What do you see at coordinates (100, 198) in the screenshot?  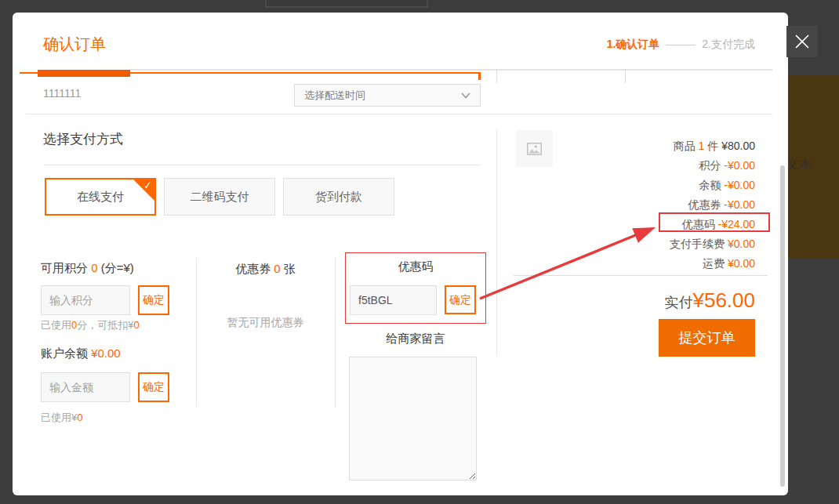 I see `tab-label: 在线支付` at bounding box center [100, 198].